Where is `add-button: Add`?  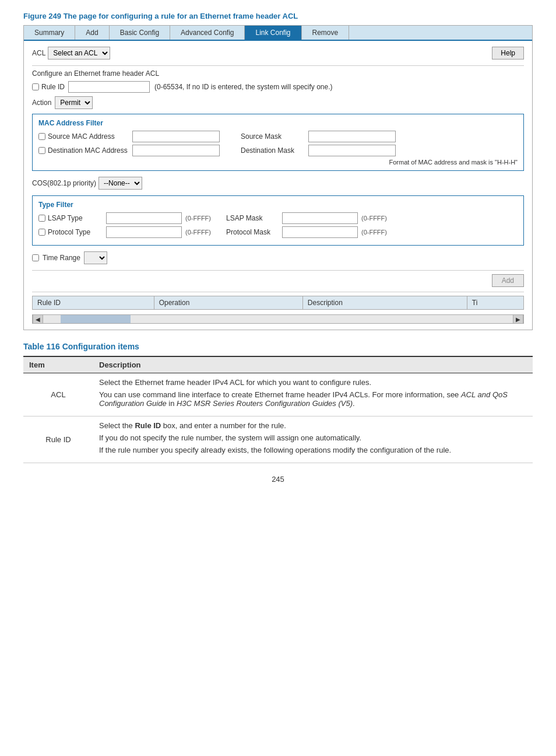 add-button: Add is located at coordinates (508, 281).